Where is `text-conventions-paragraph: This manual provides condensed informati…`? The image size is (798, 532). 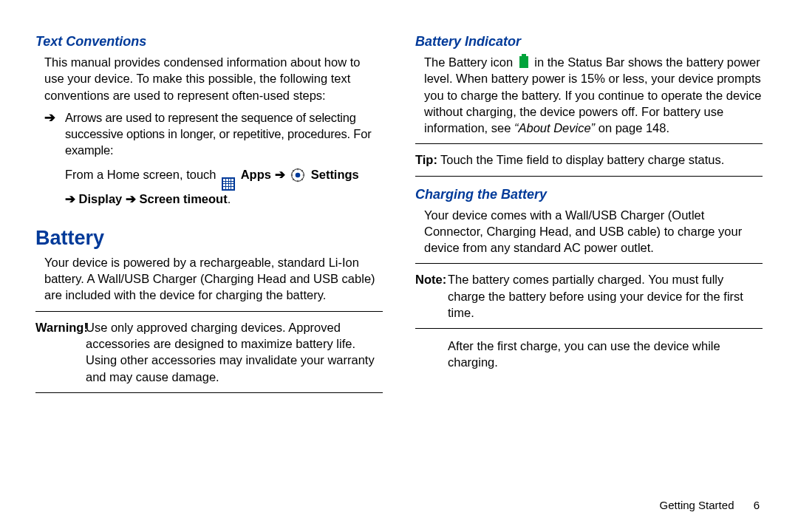
text-conventions-paragraph: This manual provides condensed informati… is located at coordinates (209, 78).